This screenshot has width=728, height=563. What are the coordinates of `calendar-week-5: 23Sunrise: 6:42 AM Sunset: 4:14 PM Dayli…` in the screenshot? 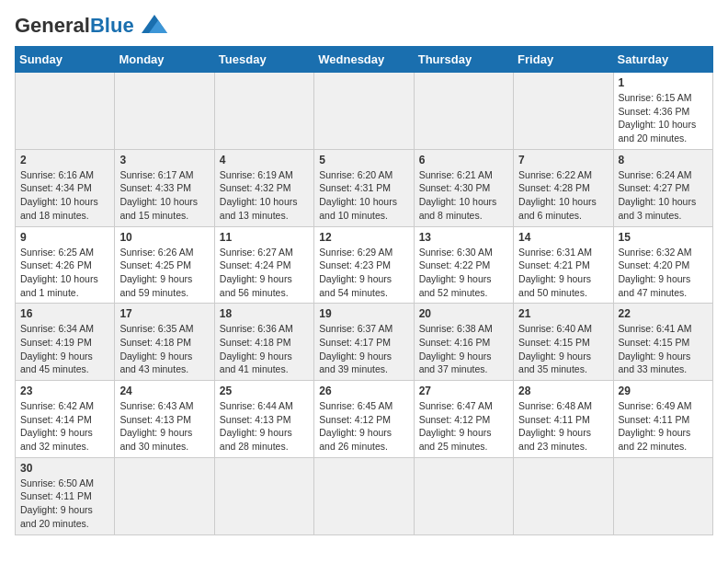 It's located at (364, 419).